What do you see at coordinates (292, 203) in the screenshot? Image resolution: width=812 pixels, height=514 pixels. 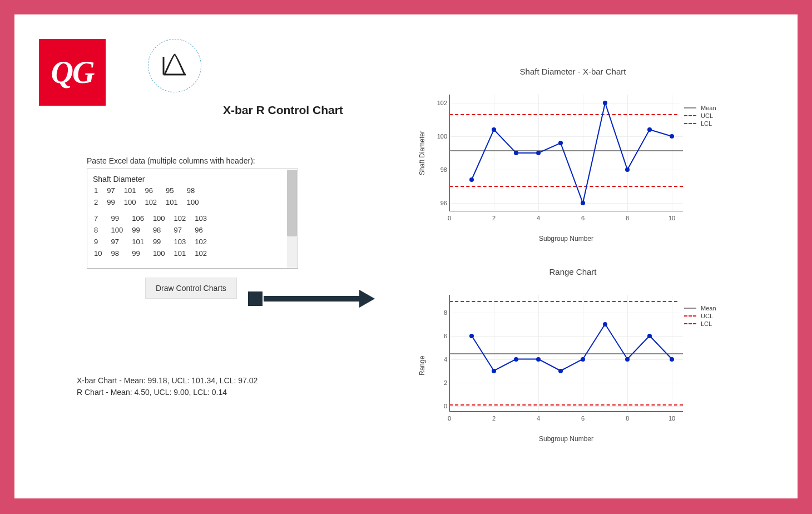 I see `scrollbar-thumb` at bounding box center [292, 203].